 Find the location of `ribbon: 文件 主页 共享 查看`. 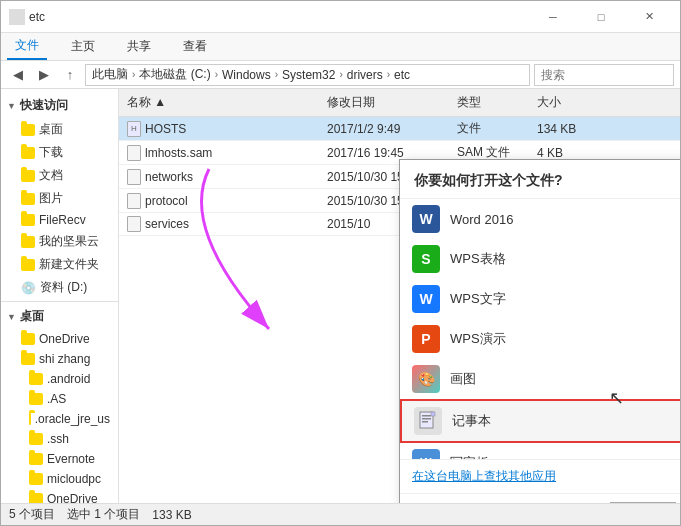

ribbon: 文件 主页 共享 查看 is located at coordinates (340, 47).